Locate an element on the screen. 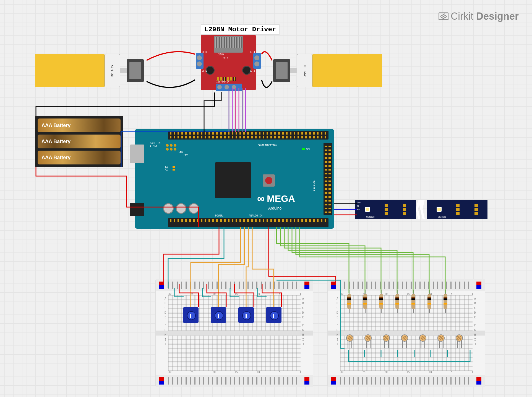 The image size is (532, 397). l298n-terminal-right is located at coordinates (257, 61).